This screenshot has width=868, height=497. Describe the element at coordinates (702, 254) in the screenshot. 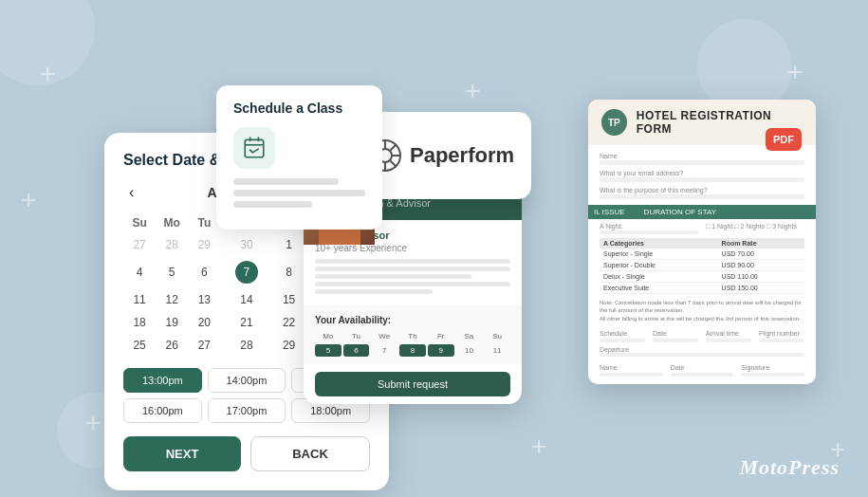

I see `table-row: Superior - Single USD 70.00` at that location.